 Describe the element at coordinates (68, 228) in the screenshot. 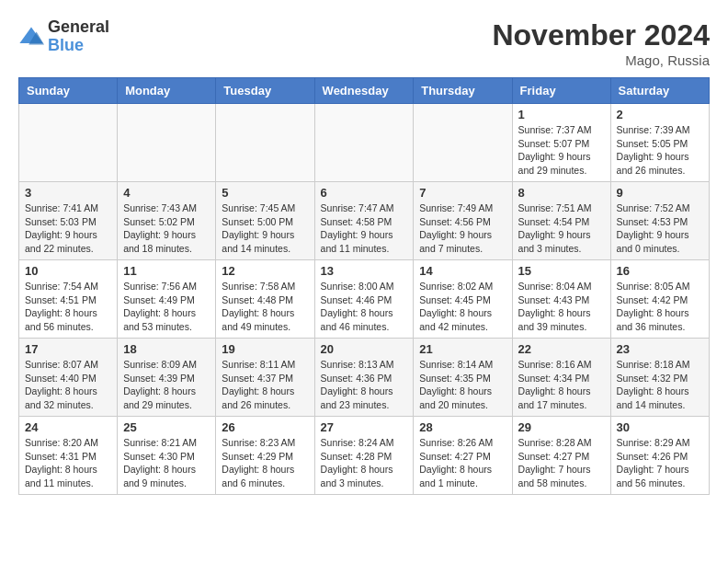

I see `day-info: Sunrise: 7:41 AM Sunset: 5:03 PM Dayligh…` at that location.